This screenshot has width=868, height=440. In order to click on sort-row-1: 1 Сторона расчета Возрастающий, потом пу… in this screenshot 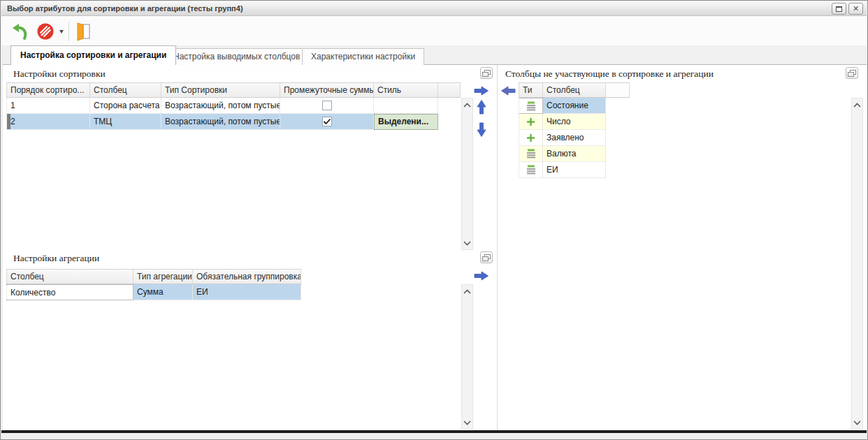, I will do `click(222, 106)`.